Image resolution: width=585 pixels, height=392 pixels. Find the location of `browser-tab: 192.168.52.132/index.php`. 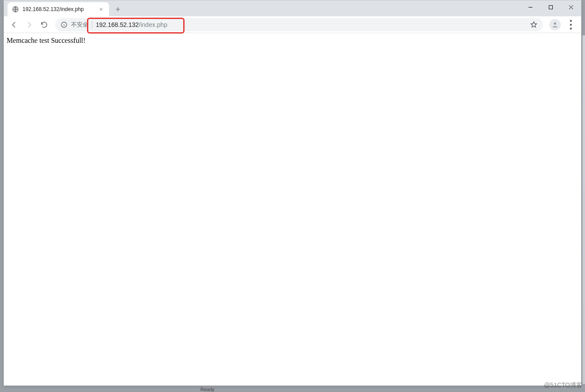

browser-tab: 192.168.52.132/index.php is located at coordinates (58, 9).